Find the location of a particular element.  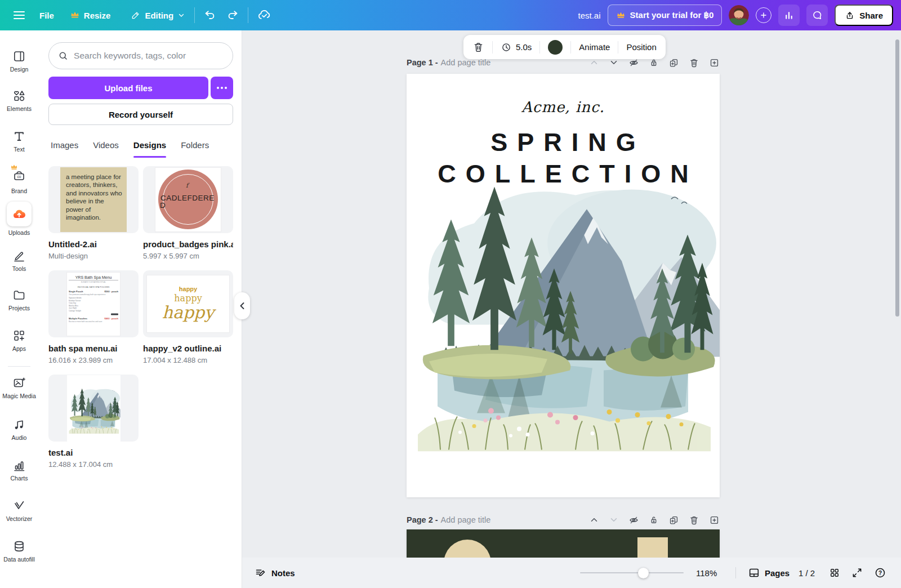

pages-icon is located at coordinates (754, 573).